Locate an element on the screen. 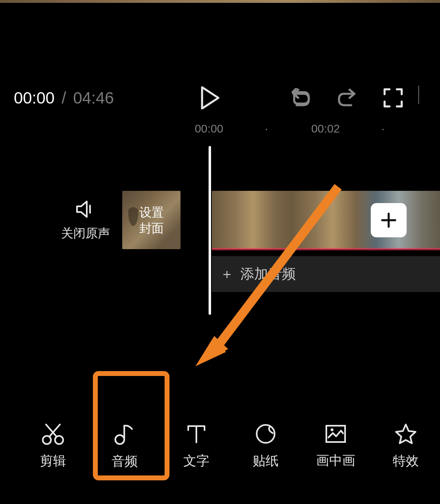 The image size is (440, 504). video-preview-strip is located at coordinates (220, 2).